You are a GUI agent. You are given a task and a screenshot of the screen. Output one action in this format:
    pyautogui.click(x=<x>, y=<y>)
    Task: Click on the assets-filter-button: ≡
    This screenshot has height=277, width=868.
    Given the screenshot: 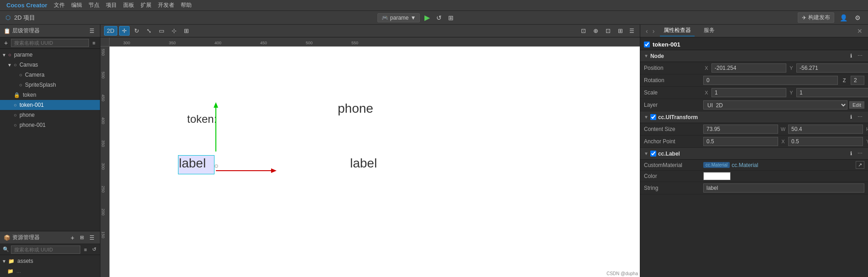 What is the action you would take?
    pyautogui.click(x=85, y=250)
    